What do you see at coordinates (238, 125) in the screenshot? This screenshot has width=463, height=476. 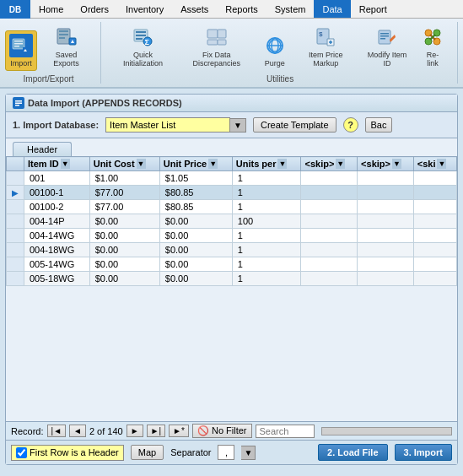 I see `database-dropdown-arrow: ▼` at bounding box center [238, 125].